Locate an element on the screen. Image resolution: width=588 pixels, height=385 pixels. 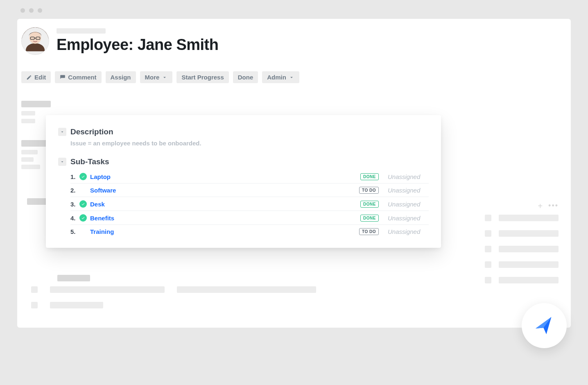
start-progress-button: Start Progress is located at coordinates (202, 77).